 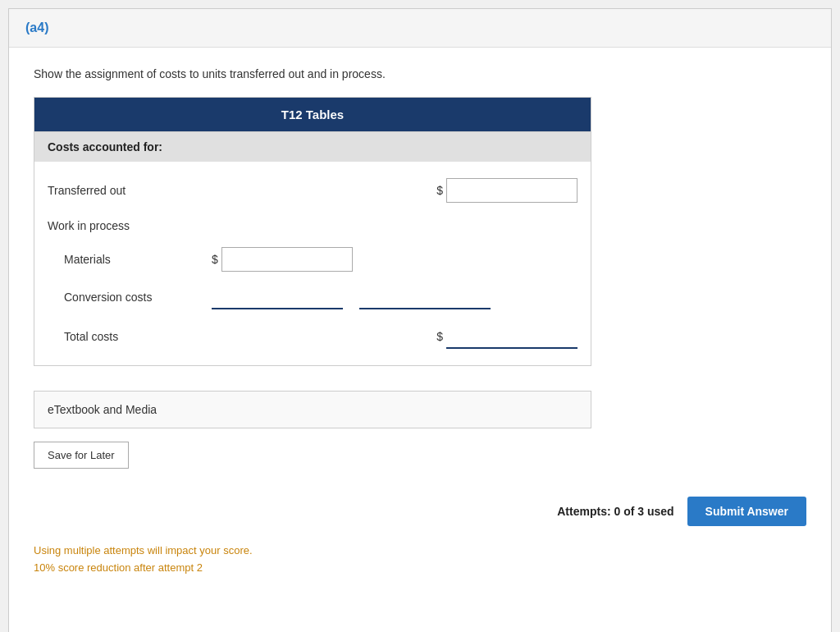 I want to click on work-in-process-label: Work in process, so click(x=138, y=226).